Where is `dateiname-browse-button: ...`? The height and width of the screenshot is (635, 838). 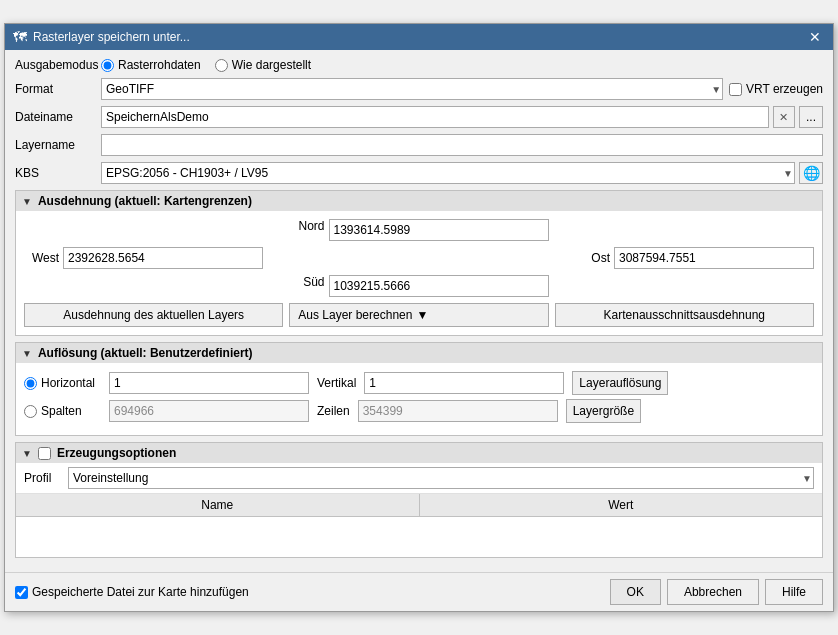
dateiname-browse-button: ... is located at coordinates (811, 117).